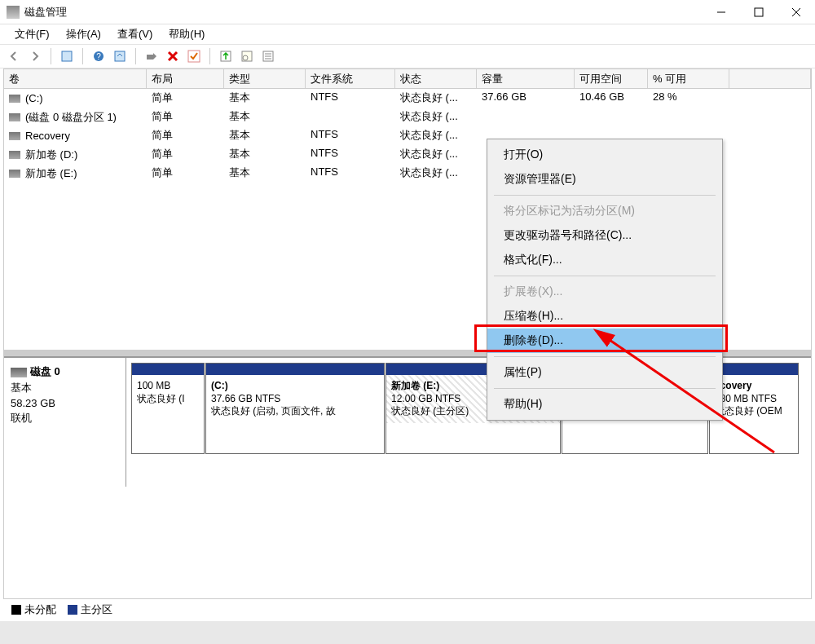 The height and width of the screenshot is (644, 815). What do you see at coordinates (770, 78) in the screenshot?
I see `col-spacer` at bounding box center [770, 78].